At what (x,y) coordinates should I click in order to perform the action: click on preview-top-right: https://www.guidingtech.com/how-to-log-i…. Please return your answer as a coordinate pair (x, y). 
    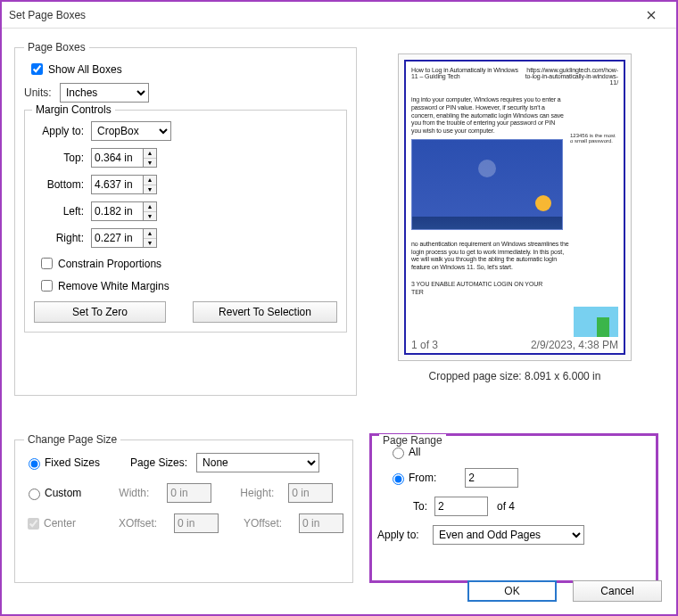
    Looking at the image, I should click on (572, 77).